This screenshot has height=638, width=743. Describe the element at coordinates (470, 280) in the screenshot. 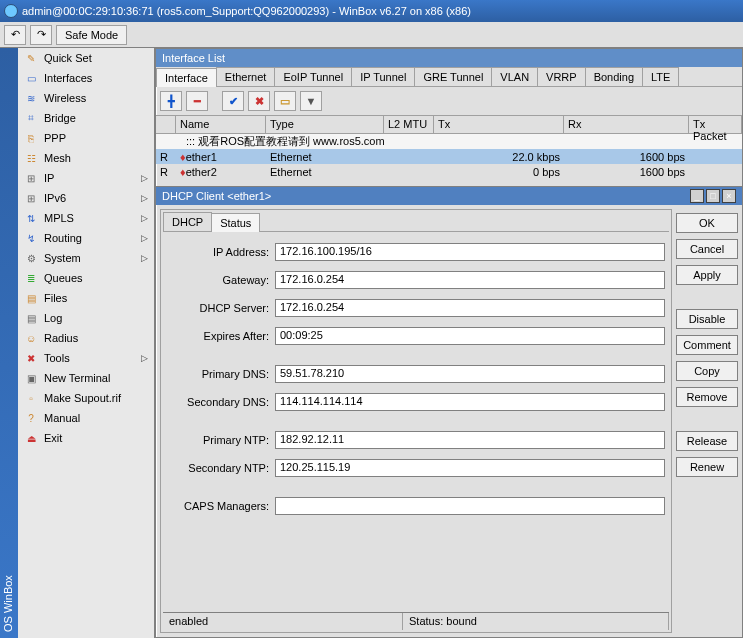

I see `gateway-value: 172.16.0.254` at that location.